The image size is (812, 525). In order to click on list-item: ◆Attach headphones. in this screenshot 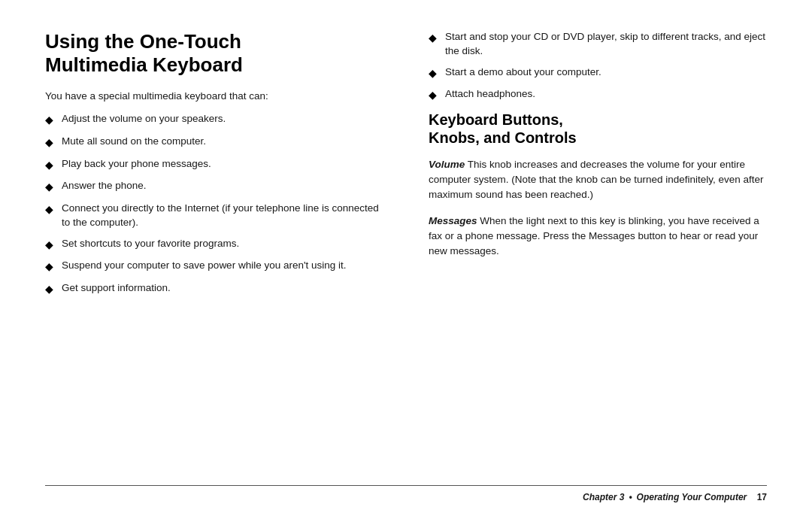, I will do `click(598, 95)`.